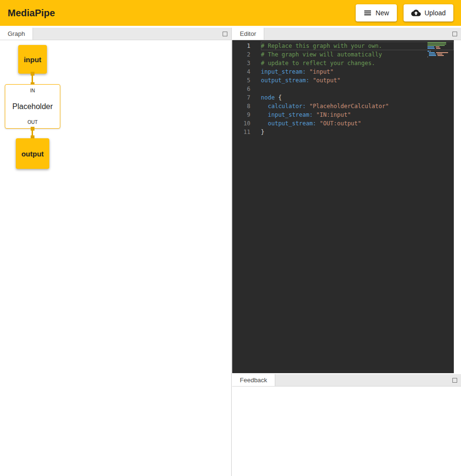  What do you see at coordinates (241, 123) in the screenshot?
I see `line-number: 10` at bounding box center [241, 123].